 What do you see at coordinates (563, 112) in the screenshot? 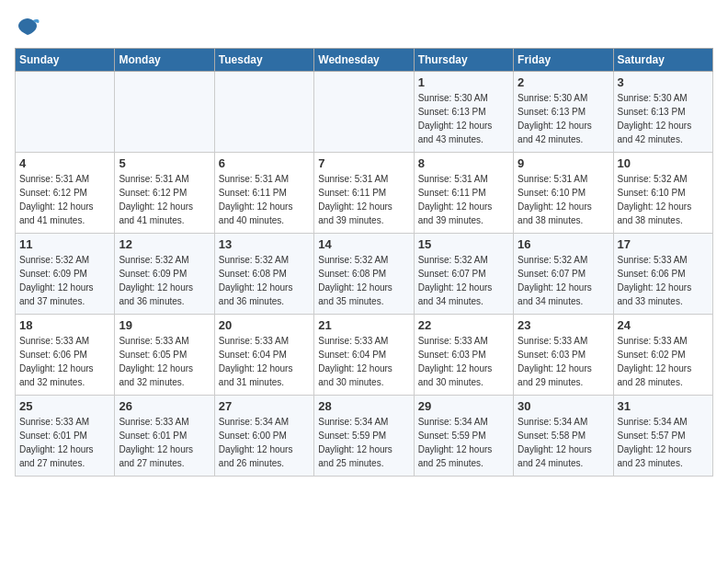
I see `calendar-cell: 2Sunrise: 5:30 AMSunset: 6:13 PMDaylight…` at bounding box center [563, 112].